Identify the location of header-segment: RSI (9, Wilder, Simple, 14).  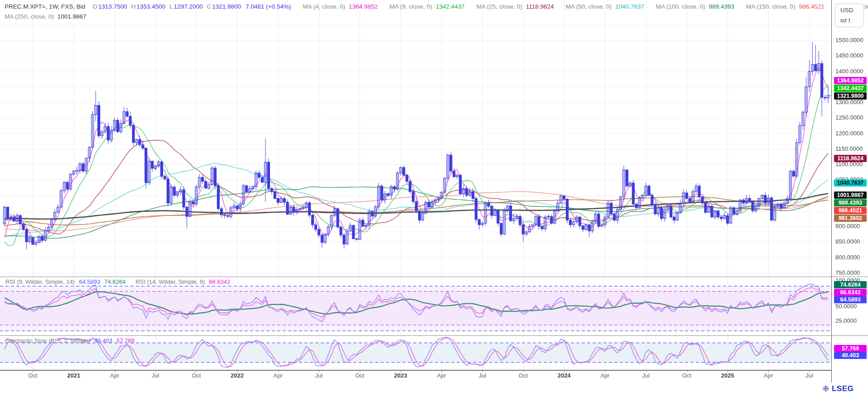
(40, 282).